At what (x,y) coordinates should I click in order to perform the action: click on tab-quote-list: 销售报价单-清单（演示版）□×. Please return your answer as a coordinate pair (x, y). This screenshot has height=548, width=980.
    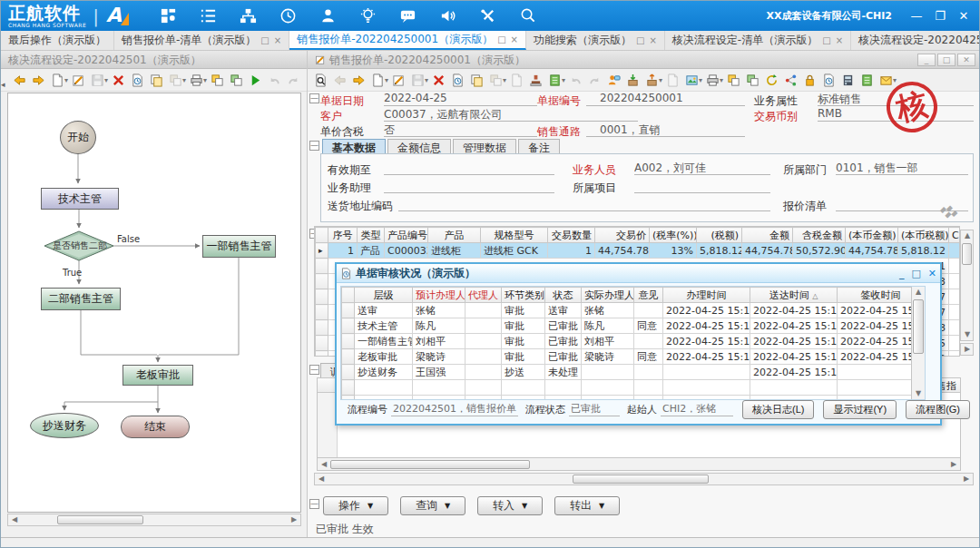
    Looking at the image, I should click on (201, 40).